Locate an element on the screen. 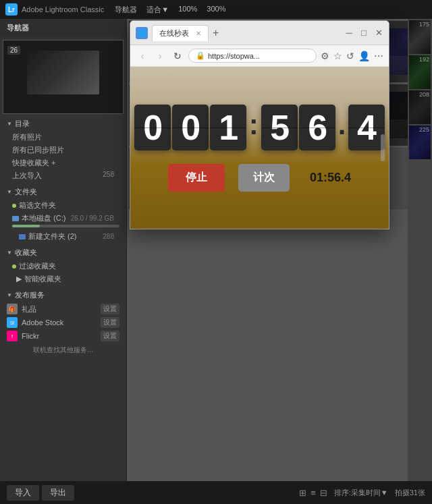 The height and width of the screenshot is (504, 432). subfolder-count: 288 is located at coordinates (108, 236).